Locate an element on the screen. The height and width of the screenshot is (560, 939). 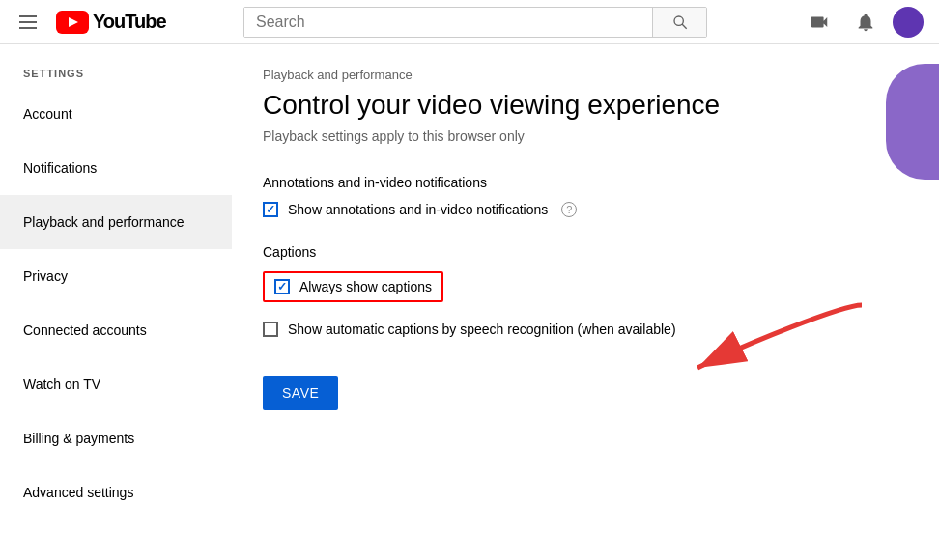
upload-button is located at coordinates (819, 22).